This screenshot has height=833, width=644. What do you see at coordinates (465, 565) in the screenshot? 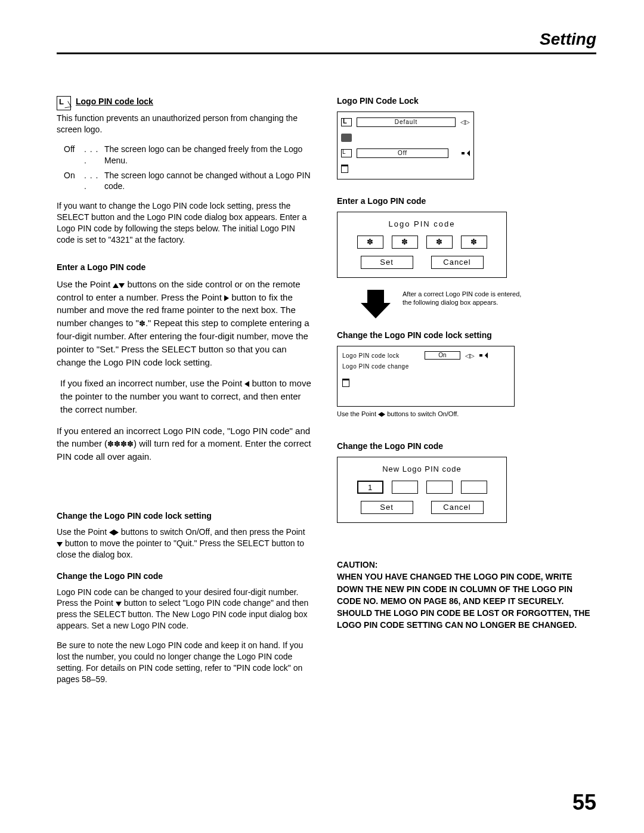
I see `caution-label: CAUTION:` at bounding box center [465, 565].